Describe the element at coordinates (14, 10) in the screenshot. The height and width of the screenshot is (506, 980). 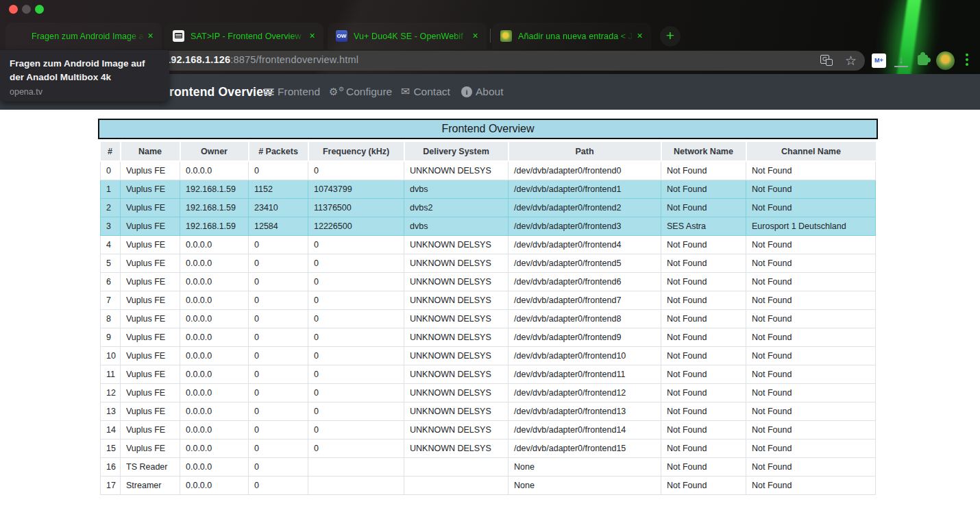
I see `window-close-button` at that location.